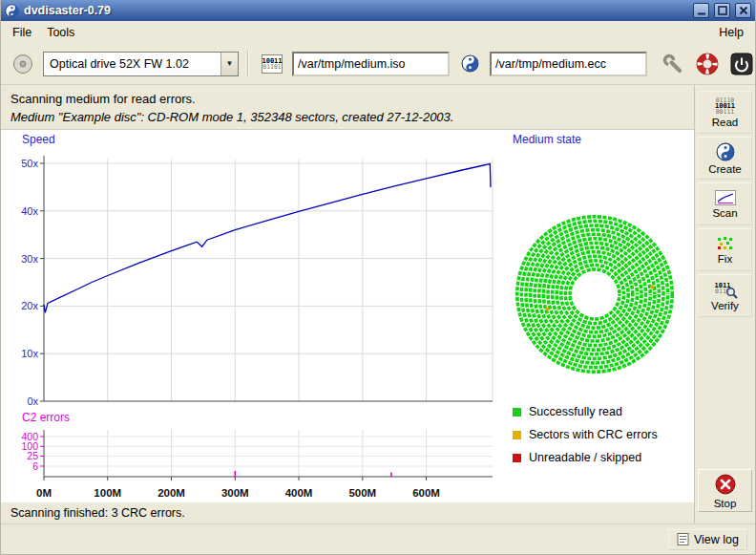  I want to click on minimize-icon, so click(702, 11).